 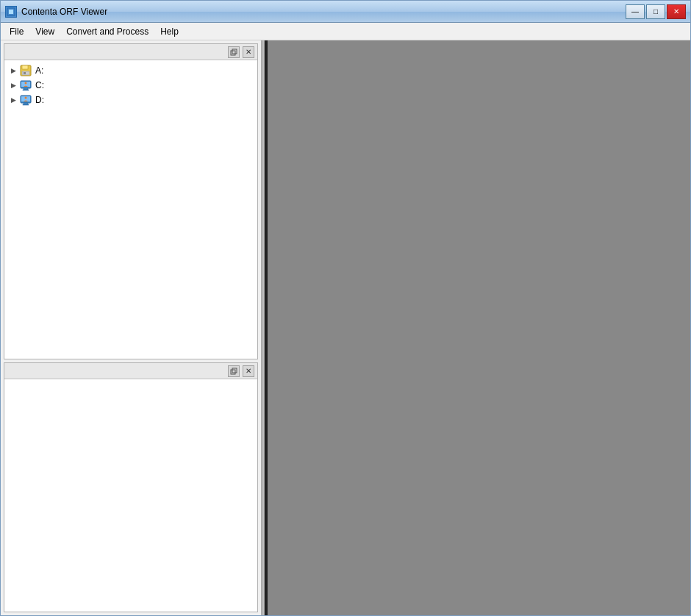 What do you see at coordinates (131, 52) in the screenshot?
I see `top-pane-toolbar: ✕` at bounding box center [131, 52].